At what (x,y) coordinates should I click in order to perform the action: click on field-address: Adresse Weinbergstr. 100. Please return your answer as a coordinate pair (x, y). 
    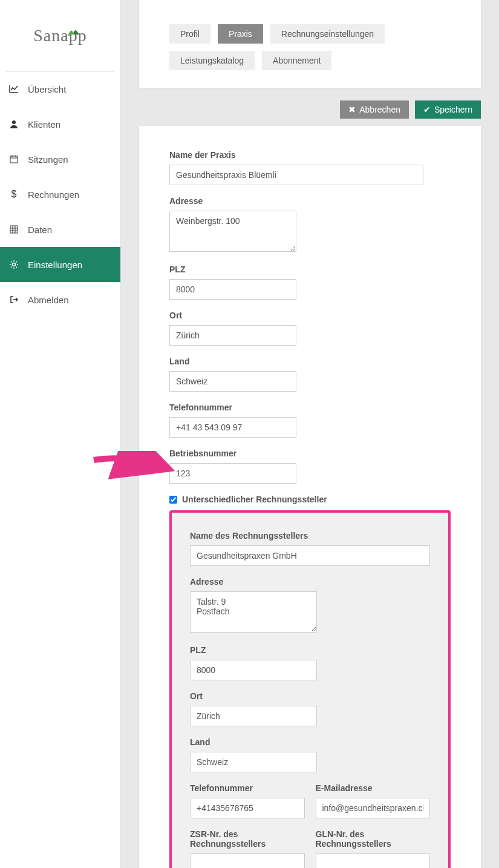
    Looking at the image, I should click on (310, 225).